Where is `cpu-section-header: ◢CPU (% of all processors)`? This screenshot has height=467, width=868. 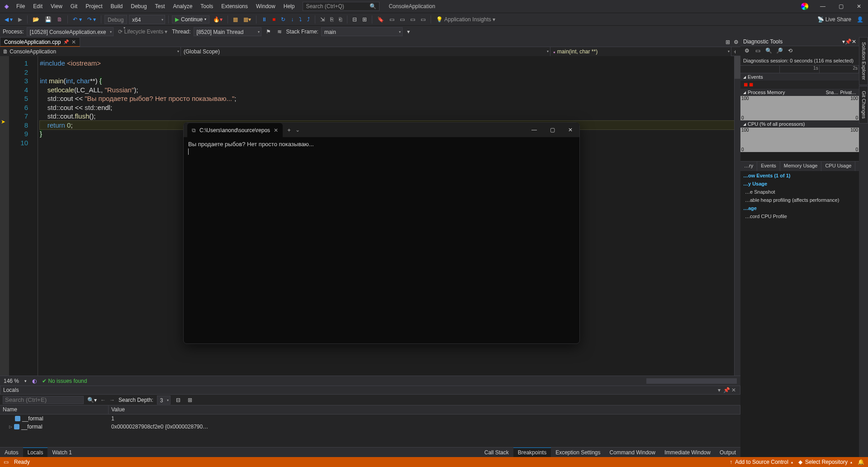
cpu-section-header: ◢CPU (% of all processors) is located at coordinates (800, 124).